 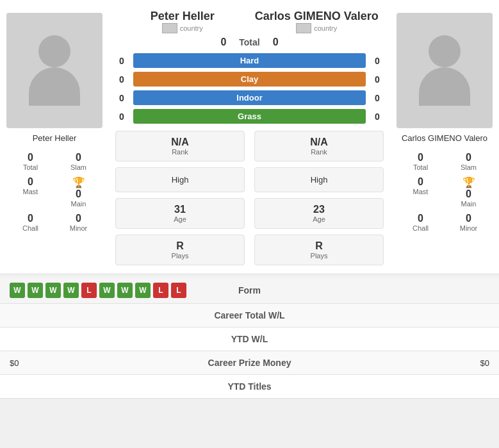 I want to click on form-label: Form, so click(x=250, y=290).